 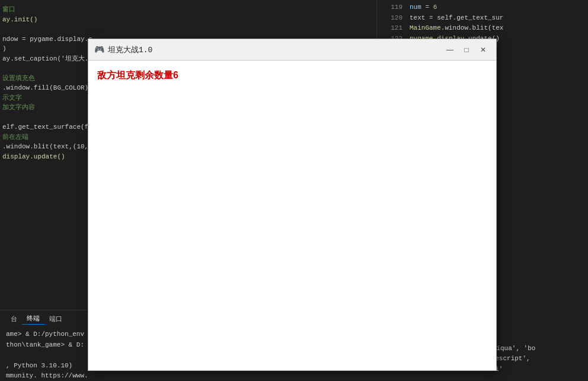 I want to click on left-code-content: 窗口 ay.init() ndow = pygame.display.s ) a…, so click(x=46, y=83).